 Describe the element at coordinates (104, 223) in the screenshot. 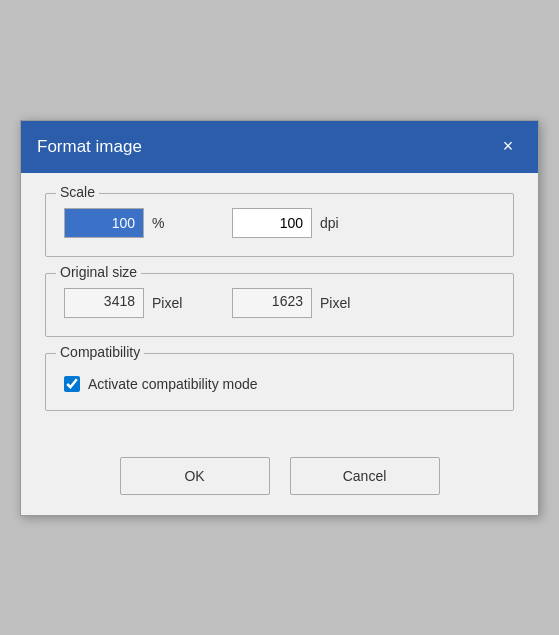

I see `percent-input` at that location.